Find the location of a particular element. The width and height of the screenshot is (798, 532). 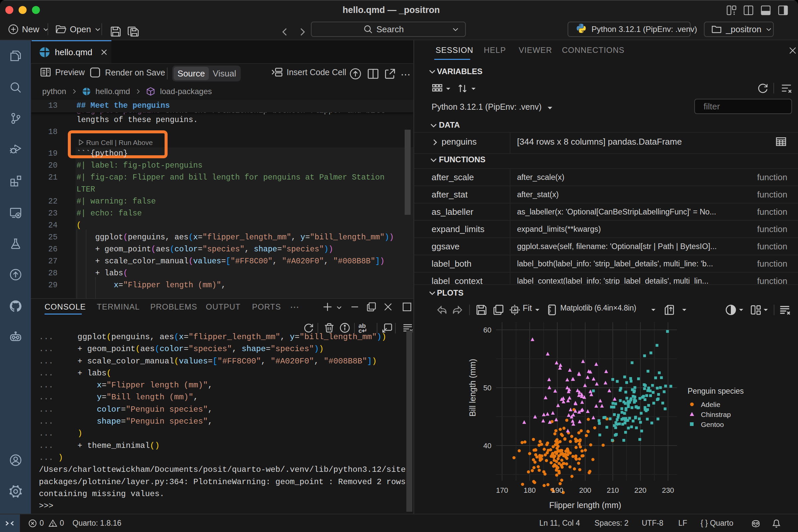

svg-text: 180 is located at coordinates (530, 490).